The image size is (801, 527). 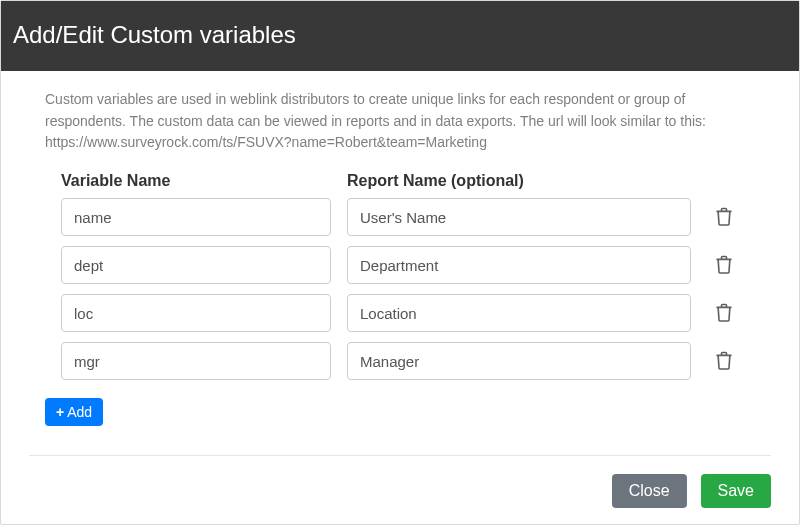 What do you see at coordinates (736, 491) in the screenshot?
I see `save-button: Save` at bounding box center [736, 491].